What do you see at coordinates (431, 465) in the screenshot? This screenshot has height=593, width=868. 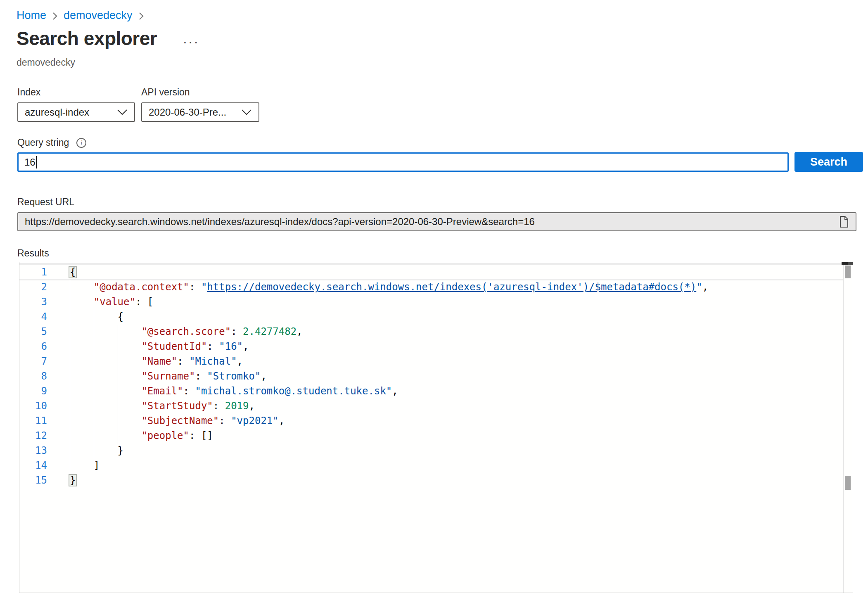 I see `code-line: 14 ]` at bounding box center [431, 465].